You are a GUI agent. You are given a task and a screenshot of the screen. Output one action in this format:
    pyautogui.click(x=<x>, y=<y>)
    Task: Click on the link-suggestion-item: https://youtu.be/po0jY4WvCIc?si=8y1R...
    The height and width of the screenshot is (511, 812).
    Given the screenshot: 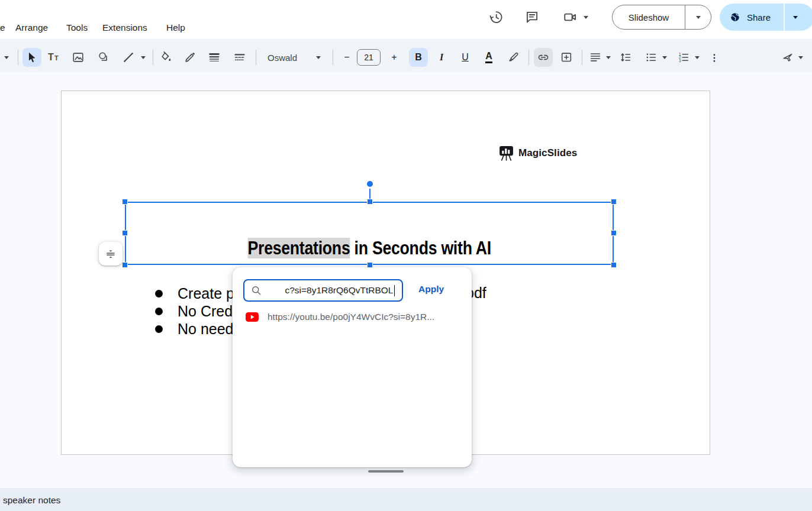 What is the action you would take?
    pyautogui.click(x=352, y=317)
    